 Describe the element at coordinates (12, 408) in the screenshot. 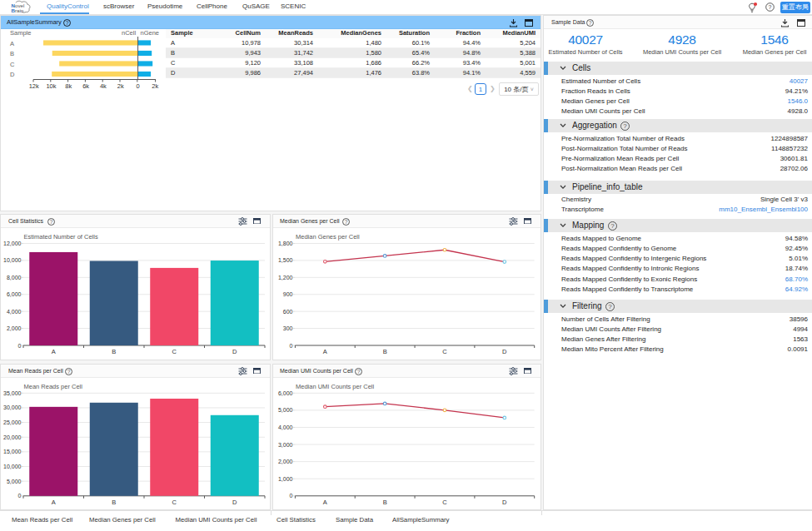

I see `svg-text: 30,000` at that location.